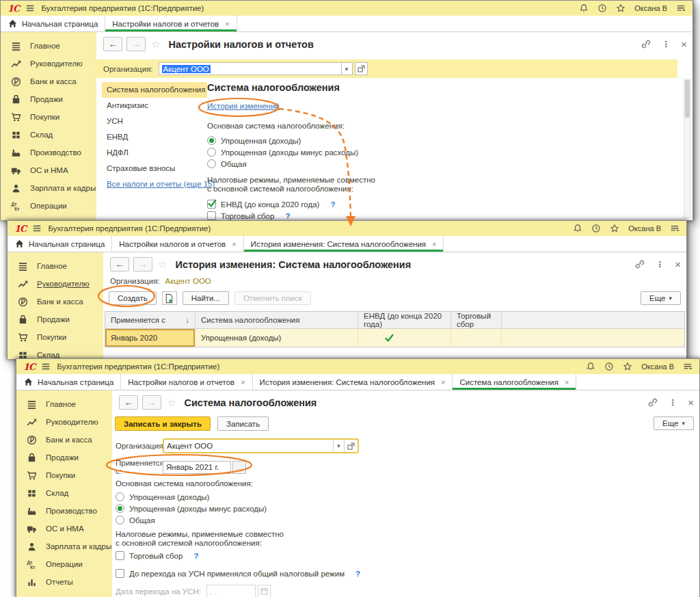  What do you see at coordinates (154, 105) in the screenshot?
I see `settings-section-item: Антикризис` at bounding box center [154, 105].